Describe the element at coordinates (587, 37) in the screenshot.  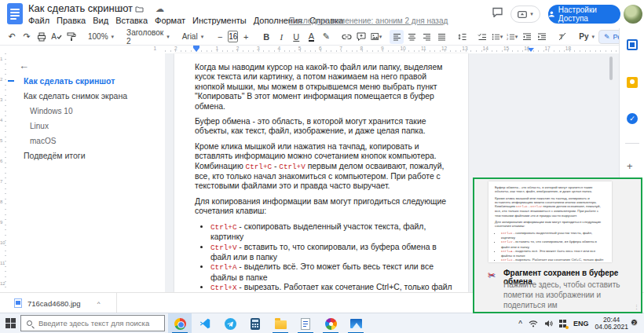
I see `input-tools-button: Ру ▾` at that location.